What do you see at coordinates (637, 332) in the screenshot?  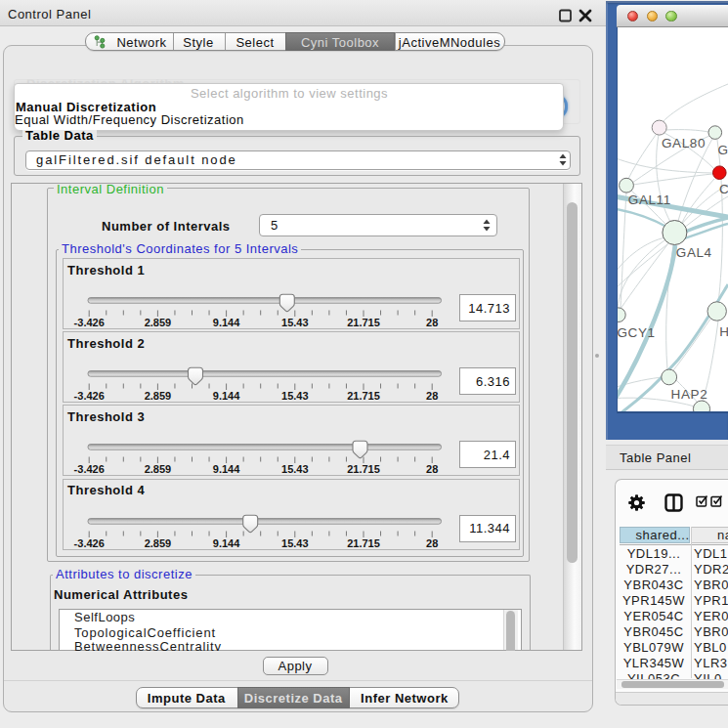 I see `svg-text: GCY1` at bounding box center [637, 332].